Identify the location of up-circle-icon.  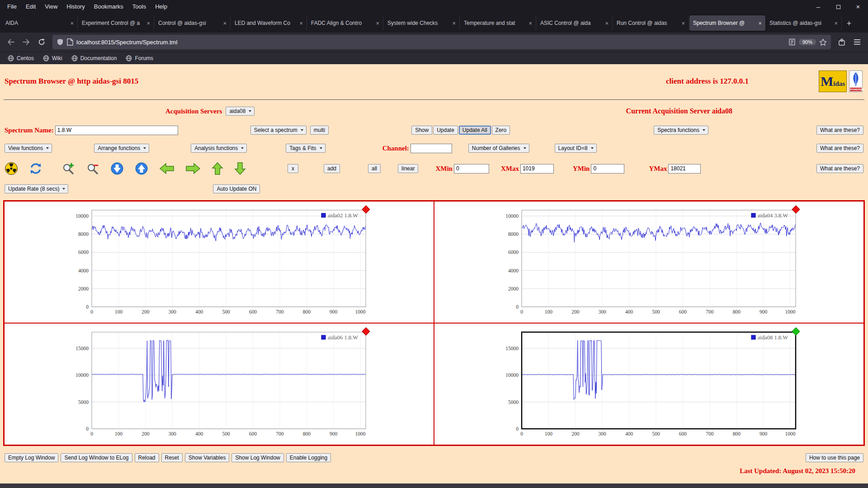
(142, 169).